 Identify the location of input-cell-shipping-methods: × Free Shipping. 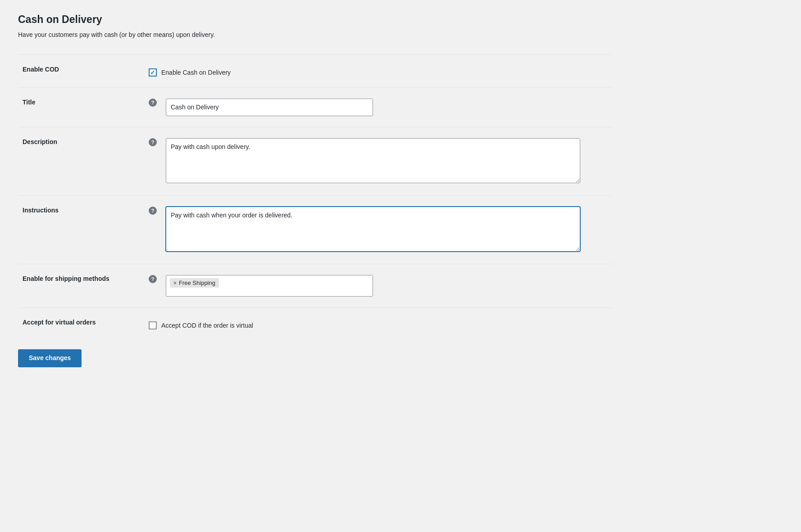
(387, 286).